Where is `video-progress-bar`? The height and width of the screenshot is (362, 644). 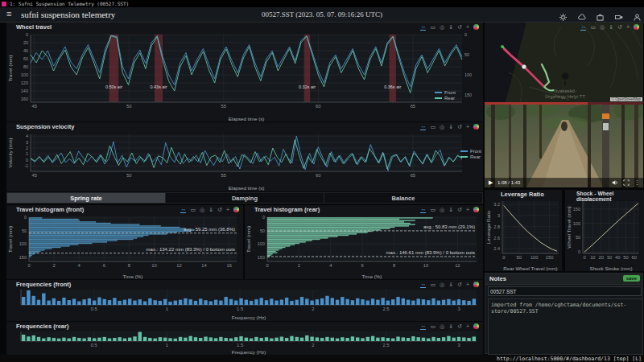 video-progress-bar is located at coordinates (536, 103).